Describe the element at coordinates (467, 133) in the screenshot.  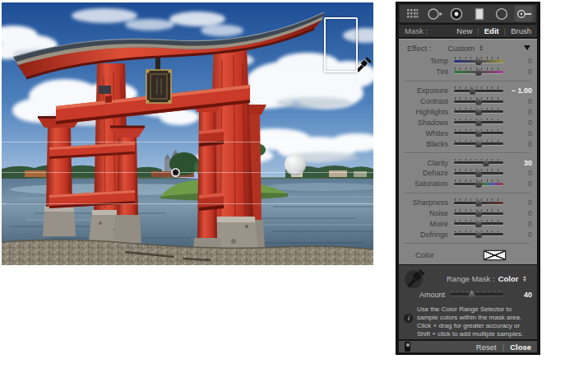
I see `slider-row: Whites 0` at that location.